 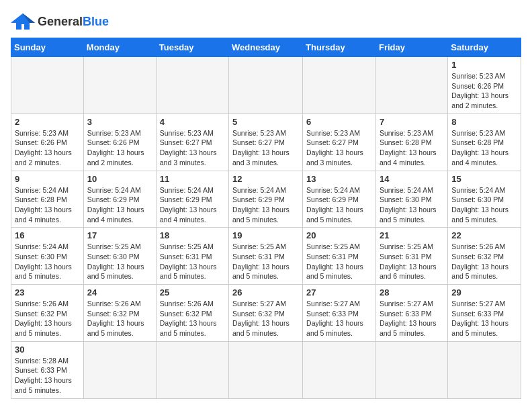 What do you see at coordinates (484, 122) in the screenshot?
I see `day-number: 8` at bounding box center [484, 122].